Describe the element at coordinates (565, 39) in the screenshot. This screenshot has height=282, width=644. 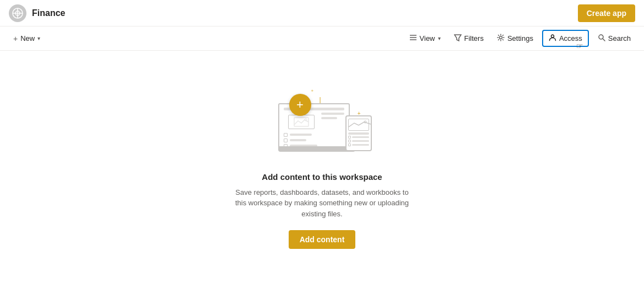
I see `access-button: Access ☞` at that location.